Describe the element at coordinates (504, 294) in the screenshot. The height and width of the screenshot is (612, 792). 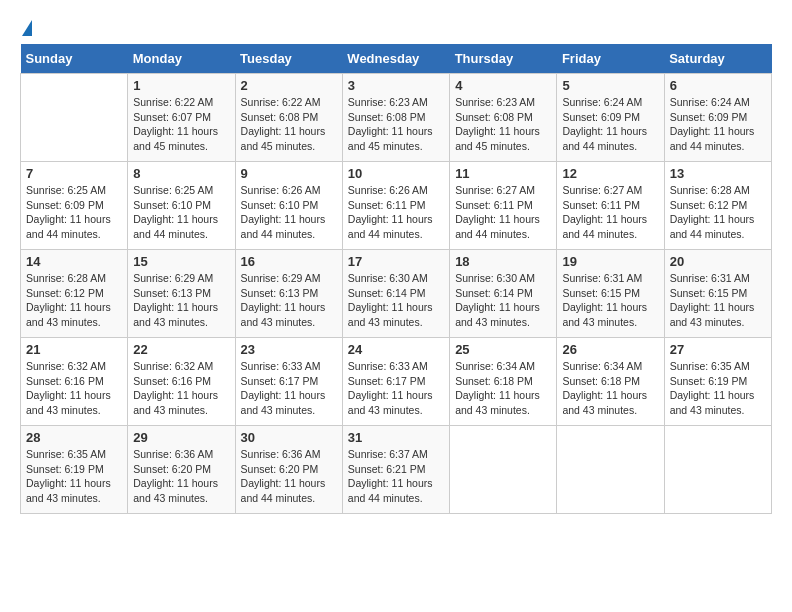
I see `calendar-cell: 18Sunrise: 6:30 AMSunset: 6:14 PMDayligh…` at that location.